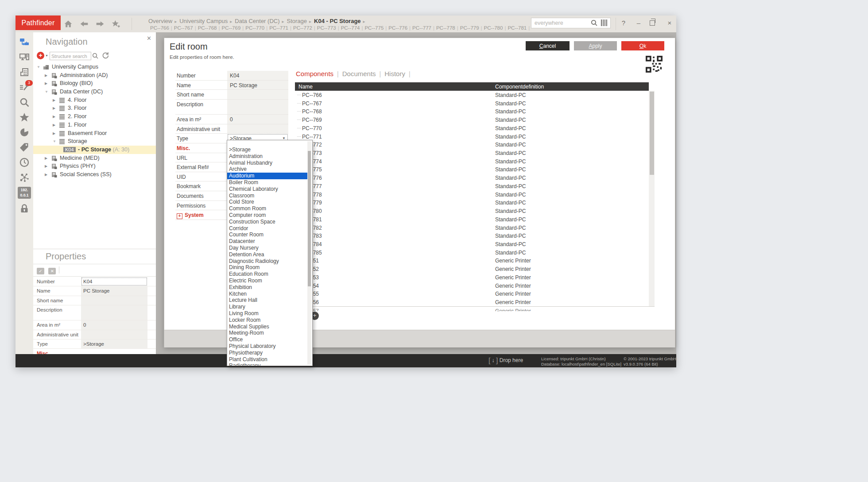 The image size is (868, 482). Describe the element at coordinates (267, 255) in the screenshot. I see `dropdown-option: Detention Area` at that location.